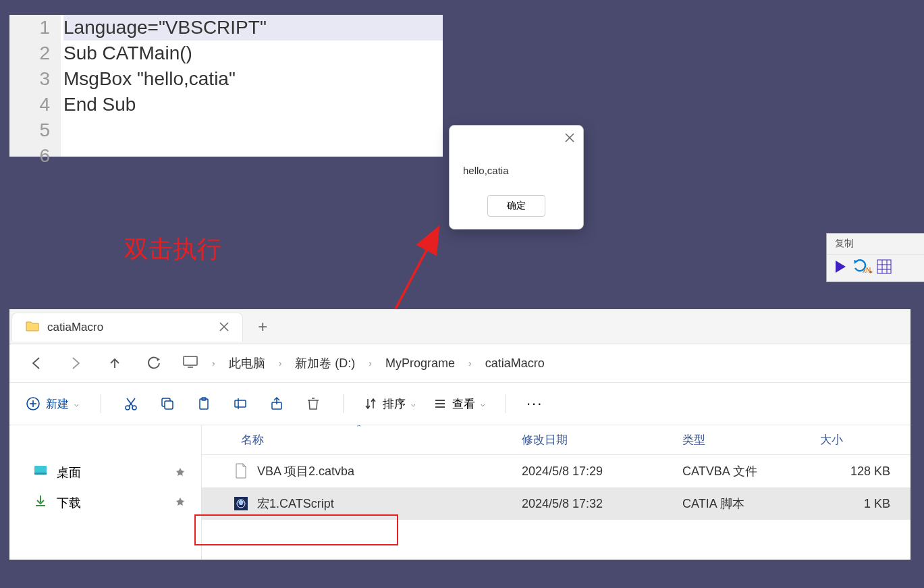 This screenshot has height=588, width=924. Describe the element at coordinates (464, 404) in the screenshot. I see `view-label: 查看` at that location.